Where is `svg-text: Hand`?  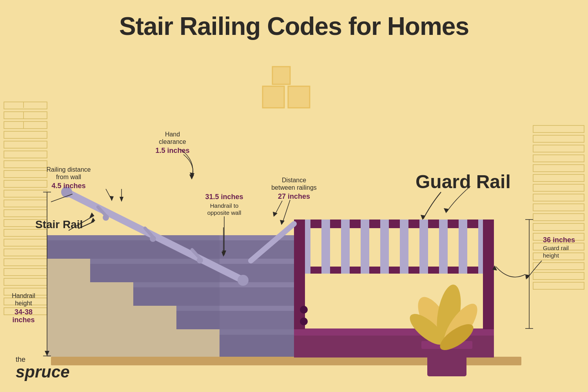 svg-text: Hand is located at coordinates (172, 134).